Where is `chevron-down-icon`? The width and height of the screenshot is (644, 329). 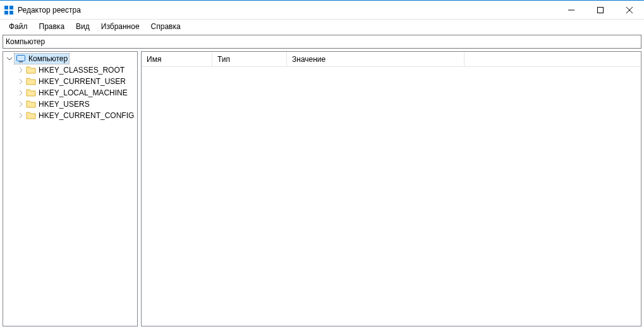 chevron-down-icon is located at coordinates (9, 59).